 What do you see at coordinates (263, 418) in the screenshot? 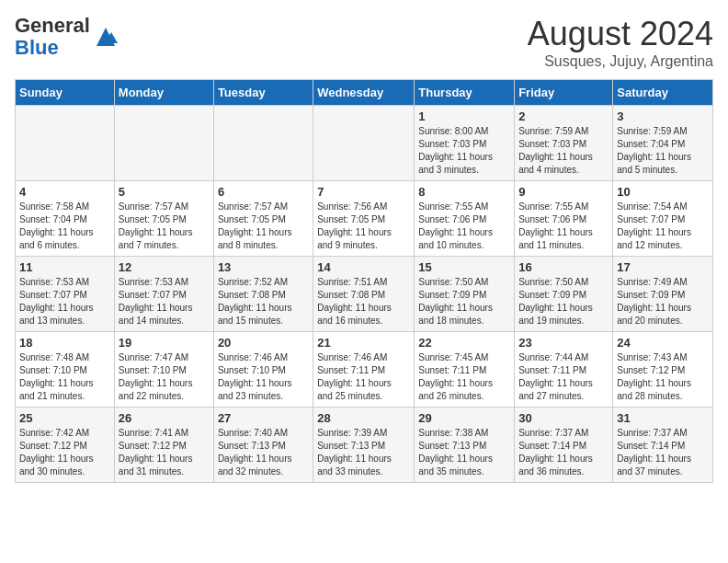
I see `day-number: 27` at bounding box center [263, 418].